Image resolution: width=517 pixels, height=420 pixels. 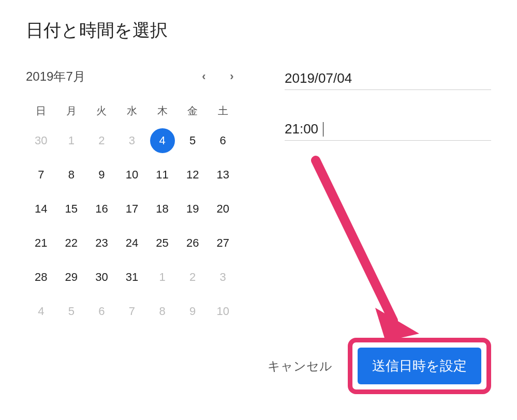 What do you see at coordinates (419, 366) in the screenshot?
I see `submit-button: 送信日時を設定` at bounding box center [419, 366].